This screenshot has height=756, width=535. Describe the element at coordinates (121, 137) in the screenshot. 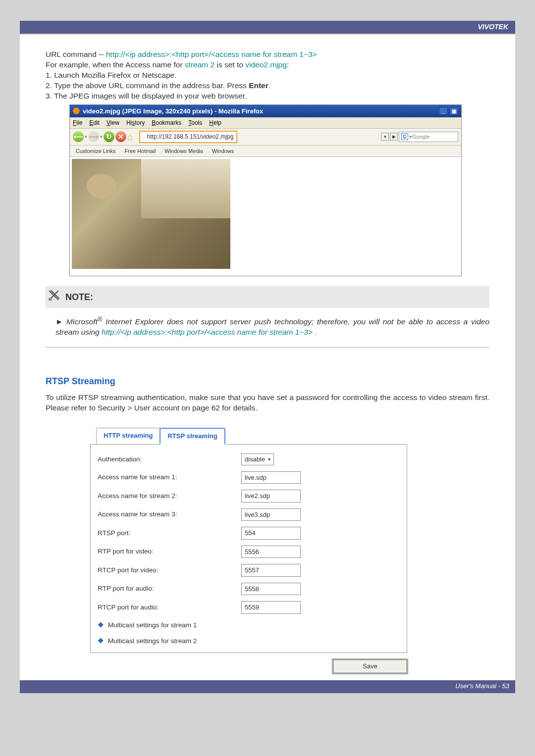

I see `stop-icon: ✕` at that location.